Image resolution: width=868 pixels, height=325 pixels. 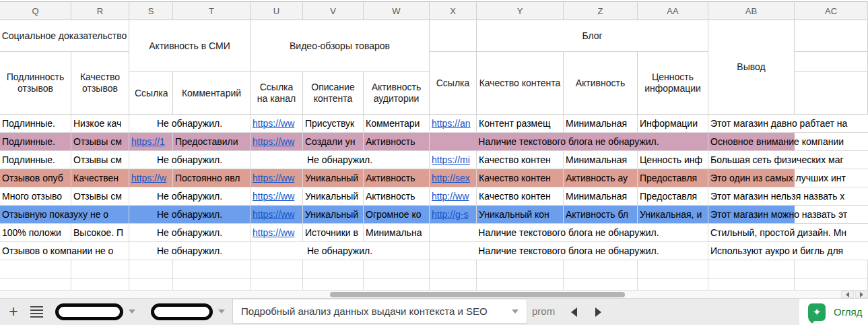 What do you see at coordinates (788, 160) in the screenshot?
I see `cell: Большая сеть физических маг` at bounding box center [788, 160].